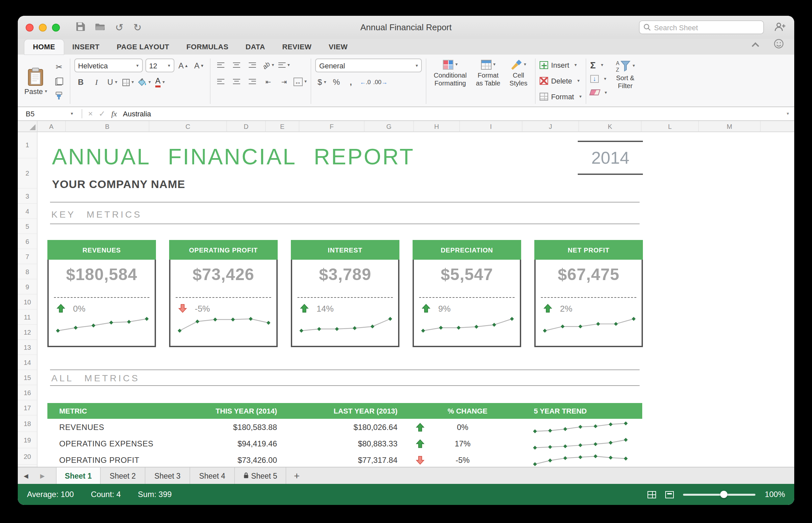  Describe the element at coordinates (168, 475) in the screenshot. I see `sheet-tab-sheet-3: Sheet 3` at that location.